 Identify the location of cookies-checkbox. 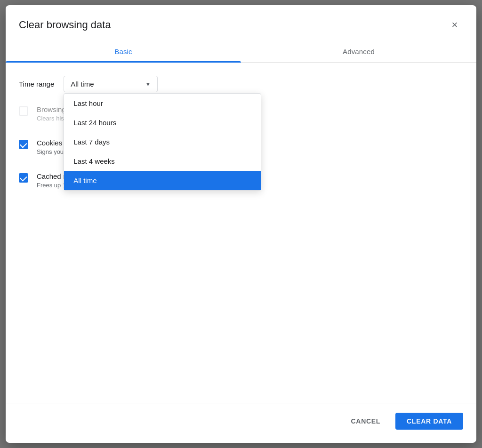
(24, 144).